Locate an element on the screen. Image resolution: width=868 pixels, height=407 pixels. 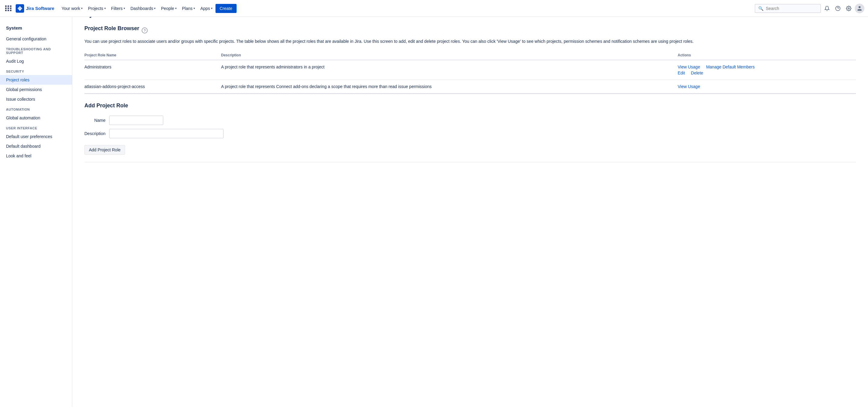
form-actions: Add Project Role is located at coordinates (470, 150).